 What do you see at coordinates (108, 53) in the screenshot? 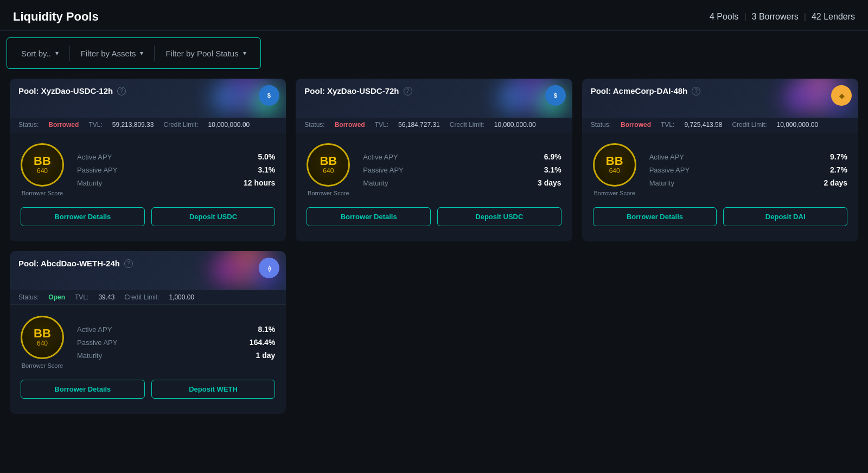
I see `filter-assets-label: Filter by Assets` at bounding box center [108, 53].